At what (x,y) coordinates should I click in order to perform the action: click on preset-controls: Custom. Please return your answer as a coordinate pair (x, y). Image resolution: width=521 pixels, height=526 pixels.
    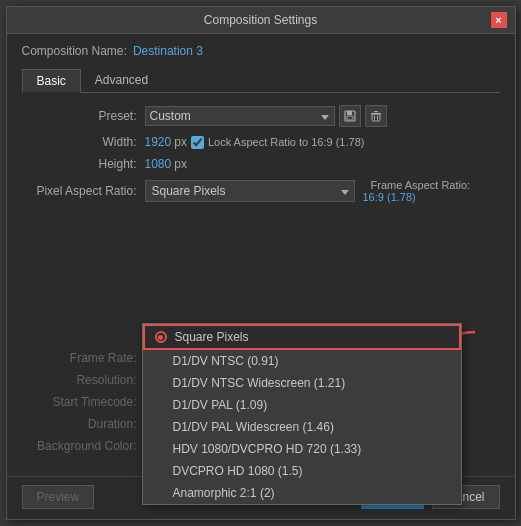
    Looking at the image, I should click on (266, 116).